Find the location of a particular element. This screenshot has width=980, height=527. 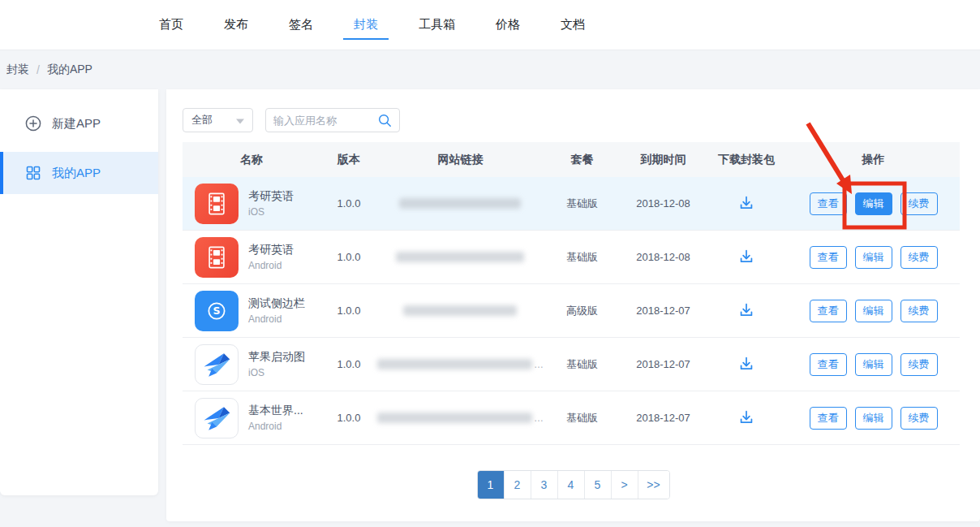

pagination-page-5: 5 is located at coordinates (599, 485).